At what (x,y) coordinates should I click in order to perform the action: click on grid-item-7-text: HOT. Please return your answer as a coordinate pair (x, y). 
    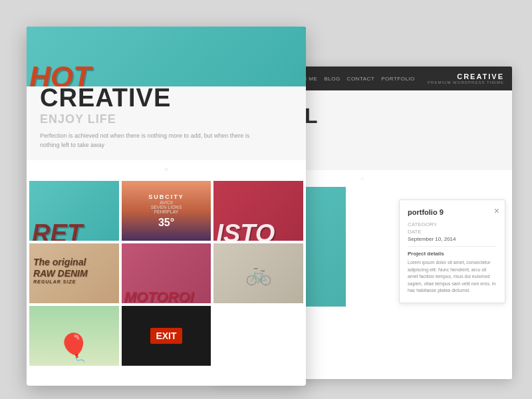
    Looking at the image, I should click on (60, 74).